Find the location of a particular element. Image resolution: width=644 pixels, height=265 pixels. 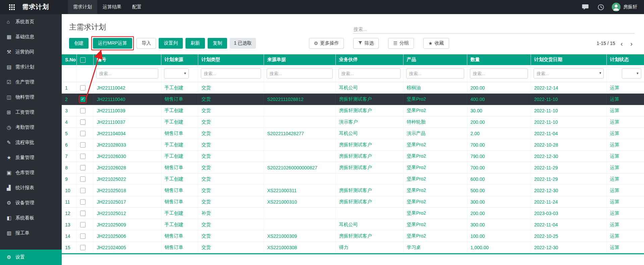

cell-code: JH221110037 is located at coordinates (127, 122).